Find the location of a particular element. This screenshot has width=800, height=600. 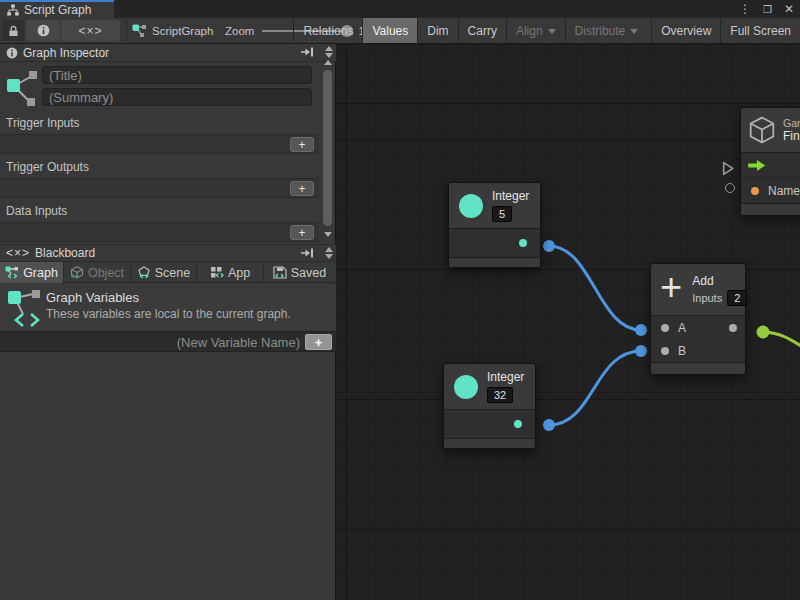

node-add: + Add Inputs 2 A B is located at coordinates (698, 319).